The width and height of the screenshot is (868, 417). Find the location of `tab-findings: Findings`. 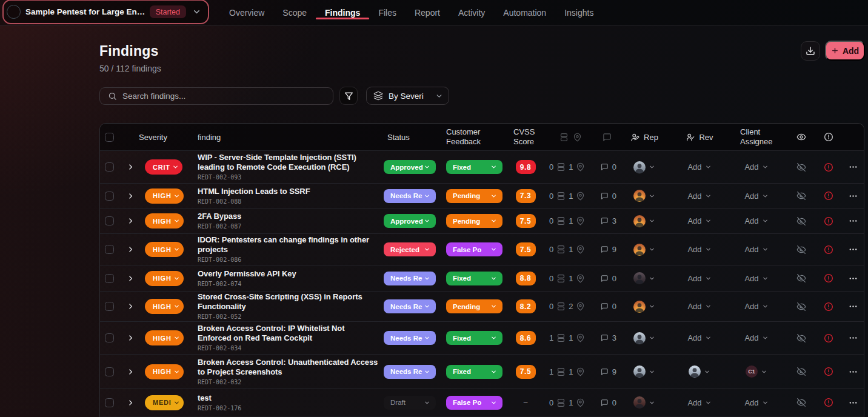

tab-findings: Findings is located at coordinates (342, 13).